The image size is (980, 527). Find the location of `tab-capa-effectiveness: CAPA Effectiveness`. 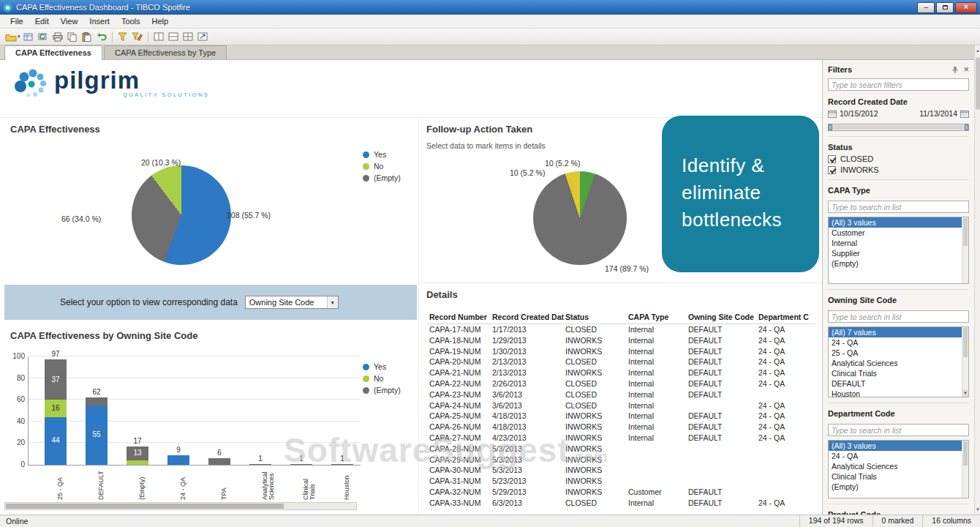

tab-capa-effectiveness: CAPA Effectiveness is located at coordinates (53, 53).